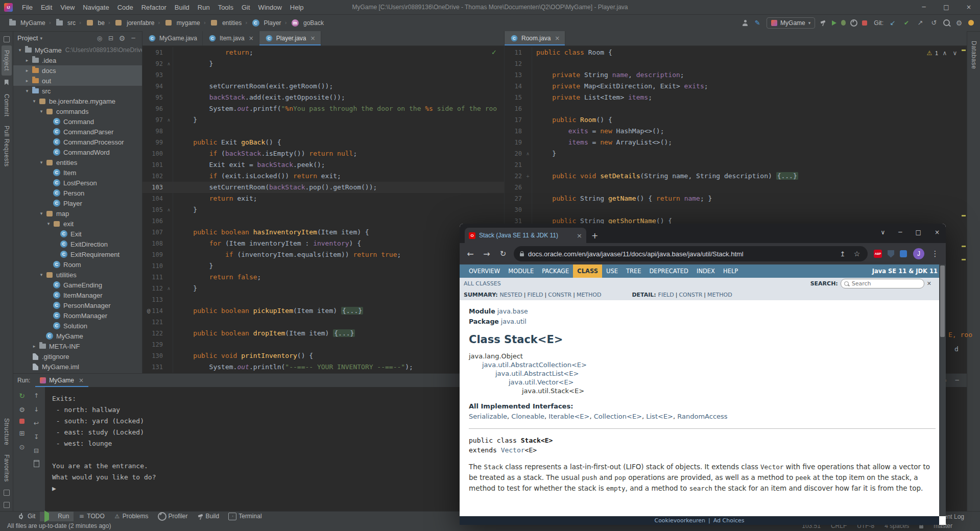  Describe the element at coordinates (971, 22) in the screenshot. I see `update-indicator-icon` at that location.